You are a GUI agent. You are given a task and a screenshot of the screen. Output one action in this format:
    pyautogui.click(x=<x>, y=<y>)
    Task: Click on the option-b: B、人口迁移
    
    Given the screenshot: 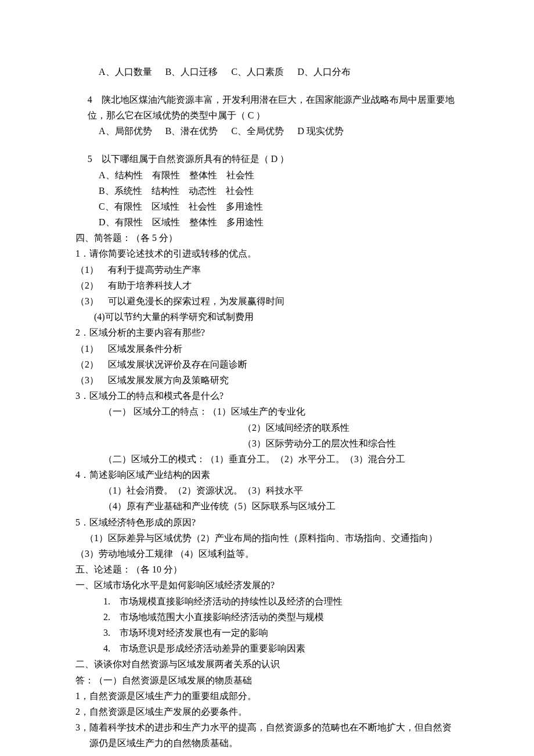 What is the action you would take?
    pyautogui.click(x=192, y=72)
    